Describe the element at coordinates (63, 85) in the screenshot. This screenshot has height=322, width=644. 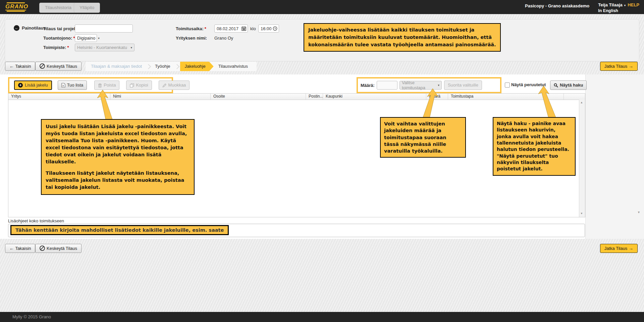
I see `excel-file-icon: x` at that location.